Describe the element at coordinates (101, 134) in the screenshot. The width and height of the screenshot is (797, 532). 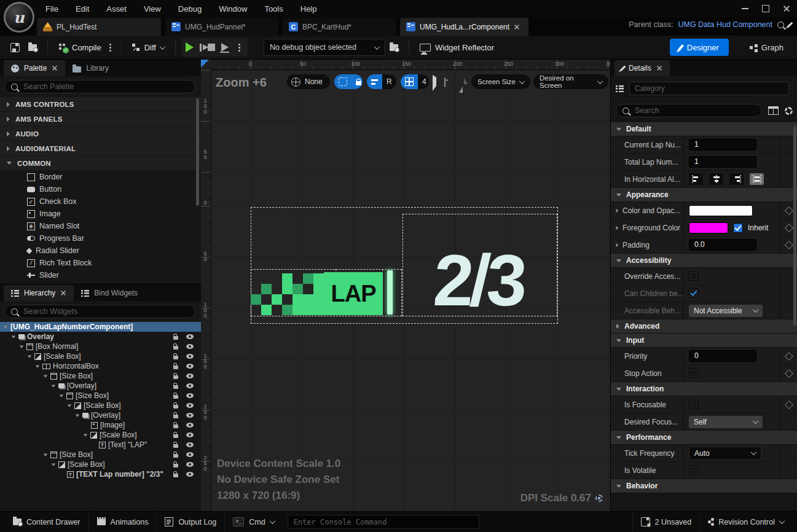
I see `palette-category: AUDIO` at that location.